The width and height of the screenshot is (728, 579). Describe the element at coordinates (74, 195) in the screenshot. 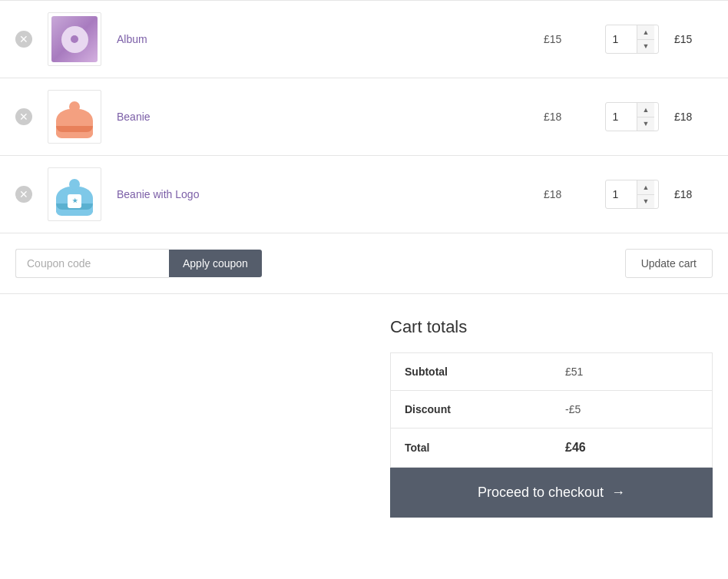

I see `beanie-logo-image-cell: ★` at that location.